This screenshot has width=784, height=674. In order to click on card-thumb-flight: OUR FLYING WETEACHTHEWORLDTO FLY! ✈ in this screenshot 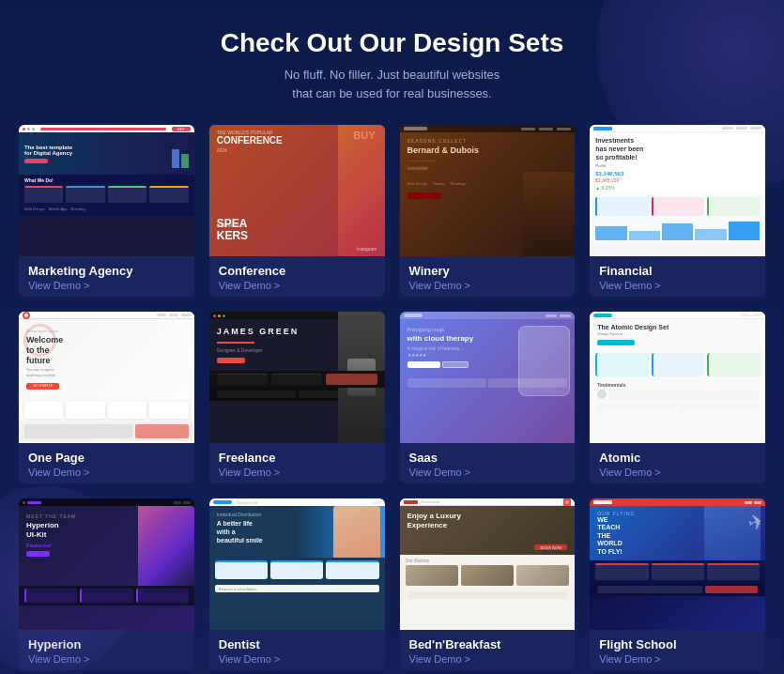, I will do `click(678, 564)`.